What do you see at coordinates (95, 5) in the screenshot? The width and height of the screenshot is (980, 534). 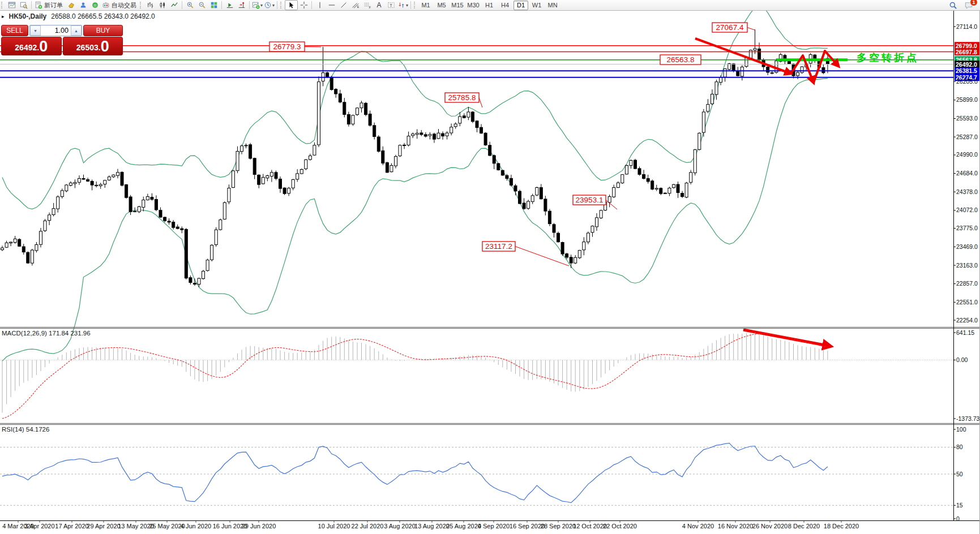 I see `navigator-button` at bounding box center [95, 5].